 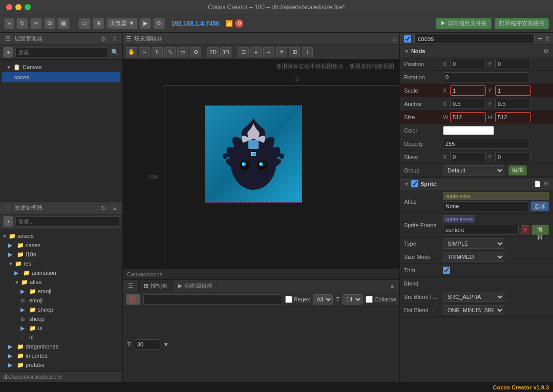 What do you see at coordinates (513, 64) in the screenshot?
I see `position-y-input` at bounding box center [513, 64].